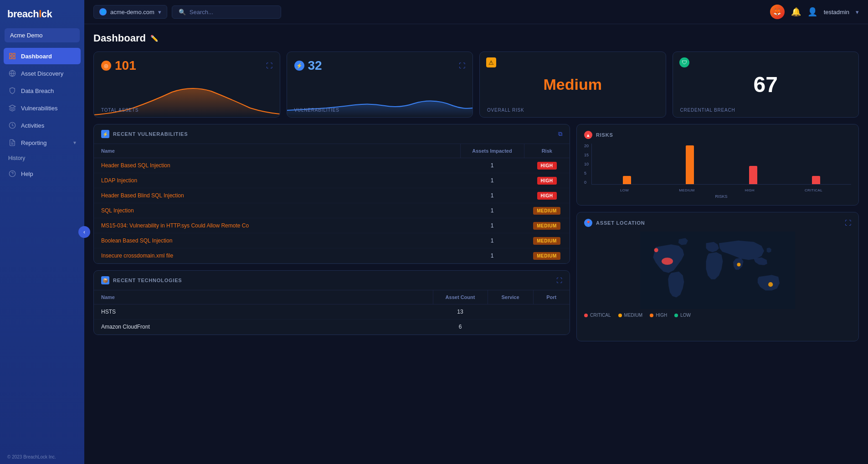 The width and height of the screenshot is (868, 464). Describe the element at coordinates (380, 85) in the screenshot. I see `vulnerabilities-card: ⚡ 32 ⛶` at that location.